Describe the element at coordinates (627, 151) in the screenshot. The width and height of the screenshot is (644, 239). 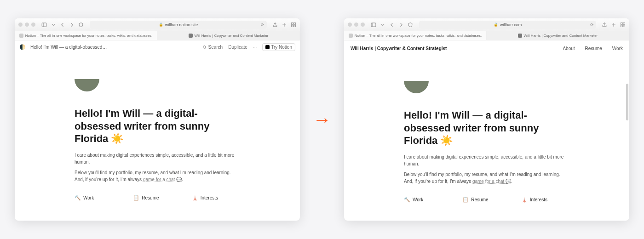
I see `scrollbar` at that location.